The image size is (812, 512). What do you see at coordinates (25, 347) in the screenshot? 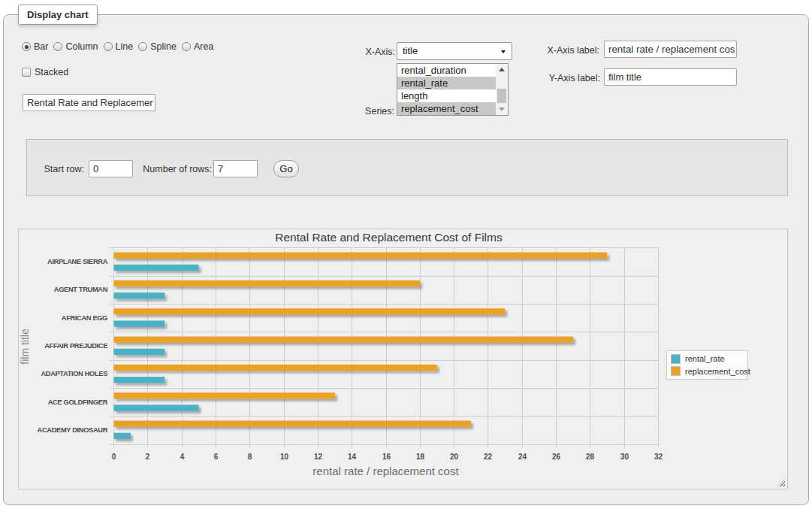
I see `chart-y-axis-title: film title` at bounding box center [25, 347].